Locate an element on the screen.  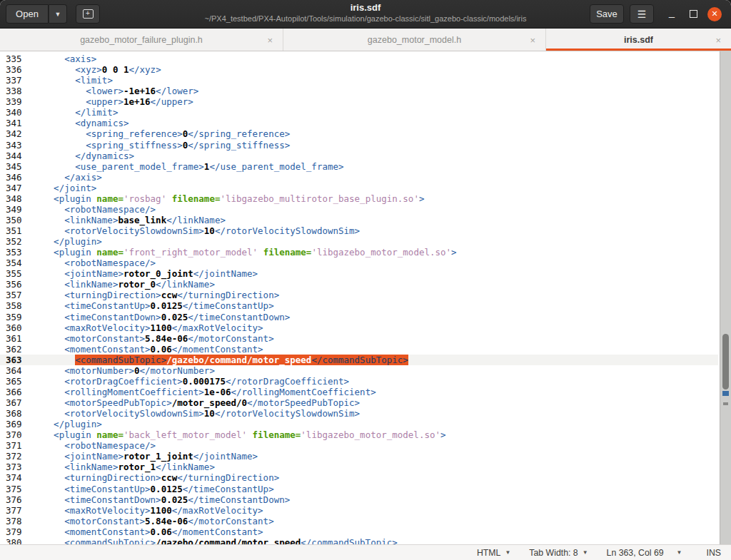
code-line: 379 <momentConstant>0.06</momentConstant… is located at coordinates (359, 532).